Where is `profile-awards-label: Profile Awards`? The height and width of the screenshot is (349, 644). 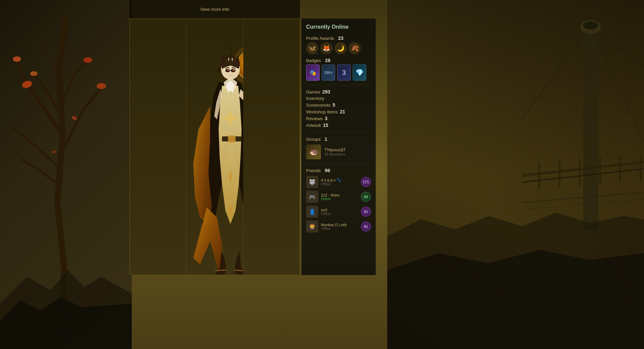 profile-awards-label: Profile Awards is located at coordinates (320, 38).